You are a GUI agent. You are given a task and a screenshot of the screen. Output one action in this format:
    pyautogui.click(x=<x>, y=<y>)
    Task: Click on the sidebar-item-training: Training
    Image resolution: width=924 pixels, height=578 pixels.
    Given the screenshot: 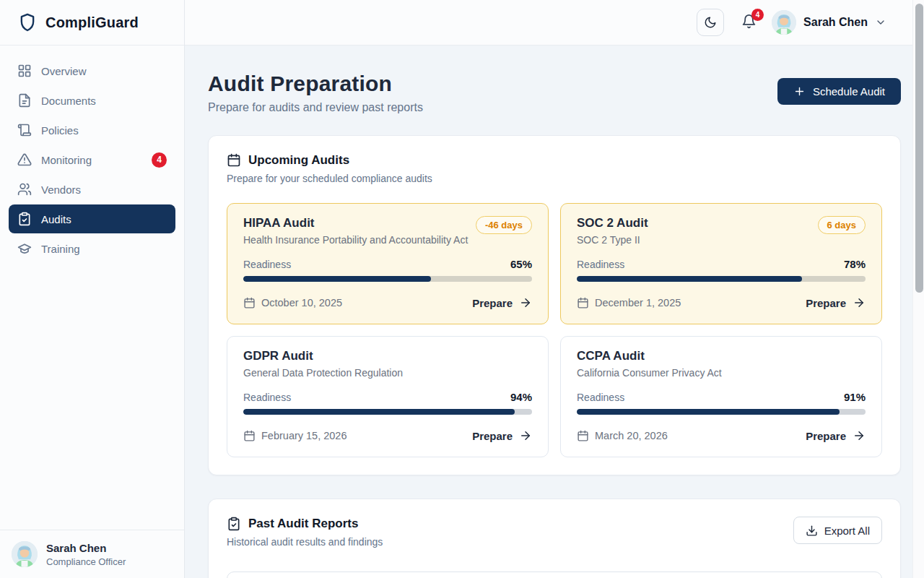 What is the action you would take?
    pyautogui.click(x=92, y=249)
    